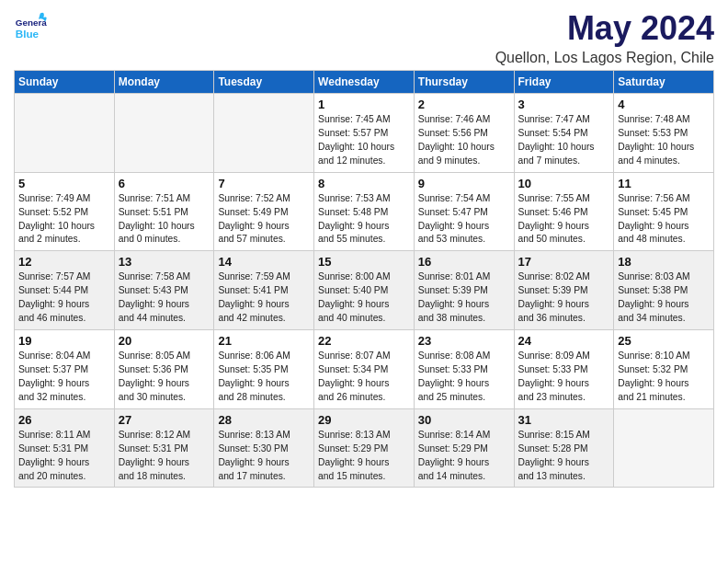  What do you see at coordinates (664, 141) in the screenshot?
I see `day-info: Sunrise: 7:48 AM Sunset: 5:53 PM Dayligh…` at bounding box center [664, 141].